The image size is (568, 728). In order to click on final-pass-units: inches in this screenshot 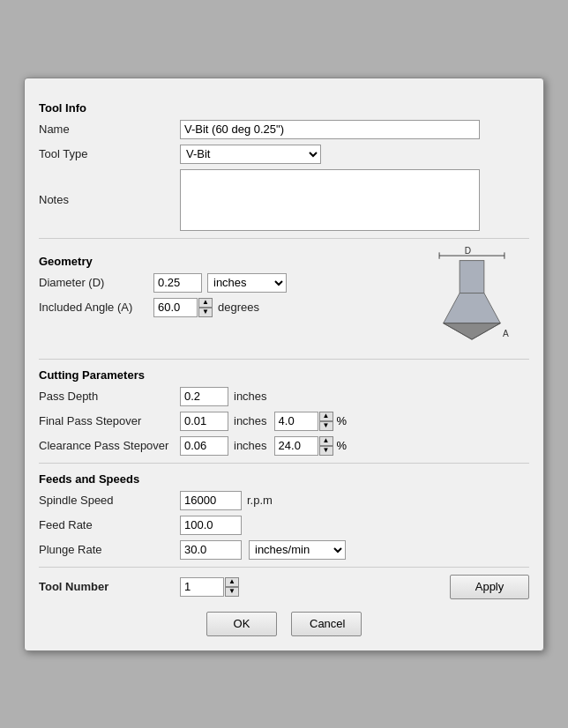, I will do `click(250, 421)`.